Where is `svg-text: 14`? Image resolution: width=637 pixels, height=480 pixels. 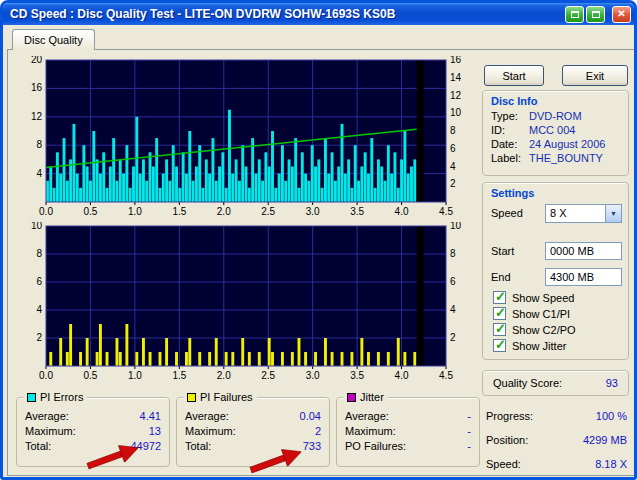
svg-text: 14 is located at coordinates (456, 78).